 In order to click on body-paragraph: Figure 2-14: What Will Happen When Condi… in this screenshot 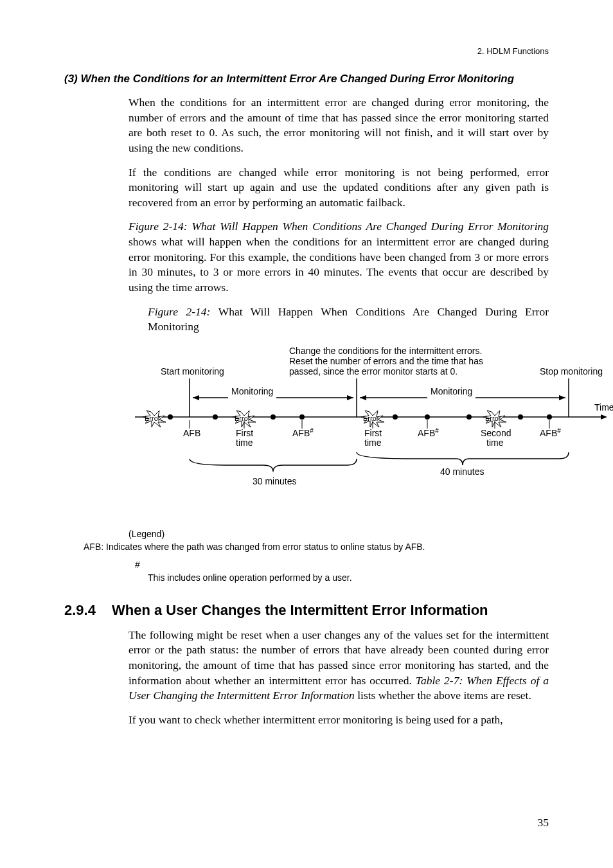, I will do `click(339, 257)`.